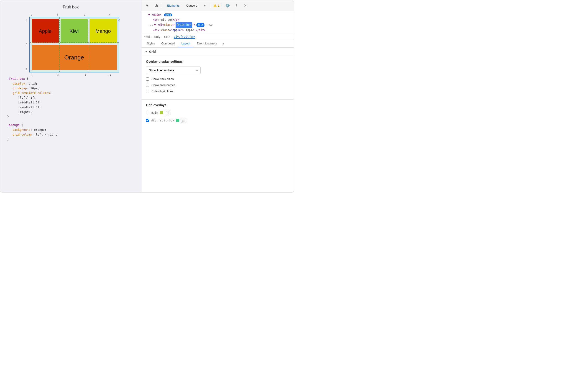  Describe the element at coordinates (223, 43) in the screenshot. I see `tab-more: »` at that location.